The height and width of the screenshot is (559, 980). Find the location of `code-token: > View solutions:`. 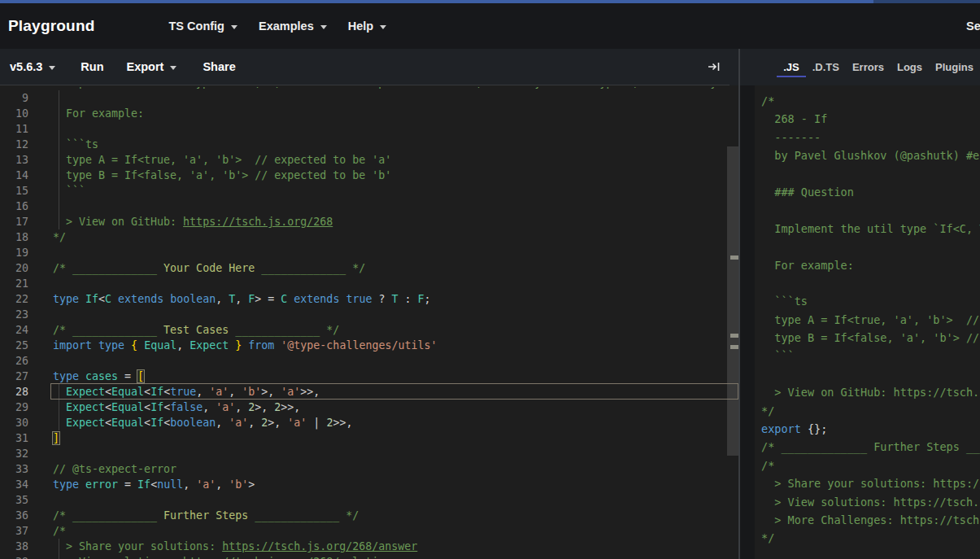

code-token: > View solutions: is located at coordinates (118, 557).